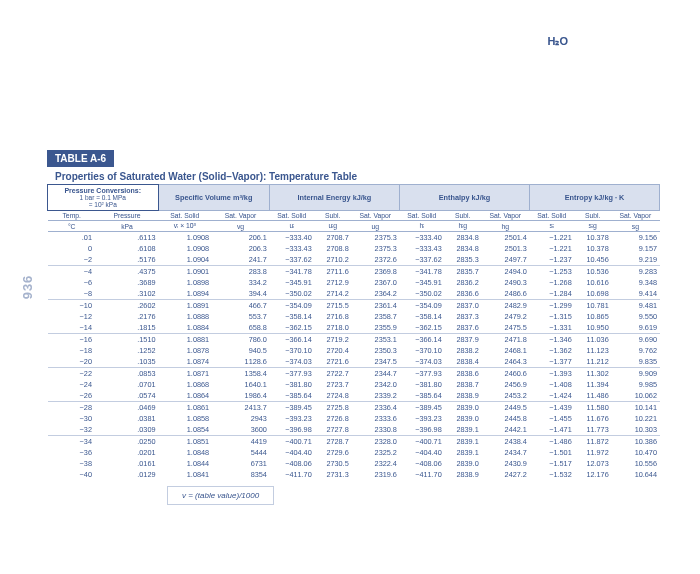 Image resolution: width=700 pixels, height=574 pixels. I want to click on table-row: −24.07011.08681640.1−381.802723.72342.0−…, so click(354, 384).